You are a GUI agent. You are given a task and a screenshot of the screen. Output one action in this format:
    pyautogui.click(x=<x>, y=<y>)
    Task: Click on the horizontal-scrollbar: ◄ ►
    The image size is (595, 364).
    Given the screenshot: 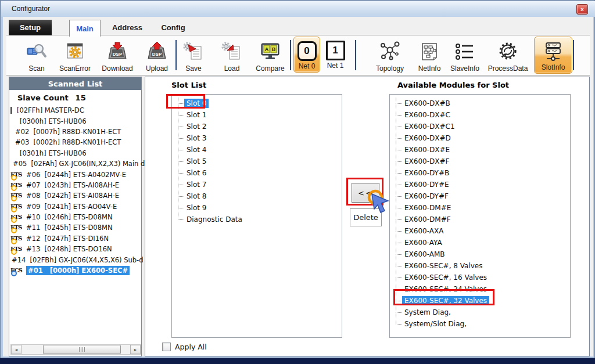 What is the action you would take?
    pyautogui.click(x=76, y=349)
    